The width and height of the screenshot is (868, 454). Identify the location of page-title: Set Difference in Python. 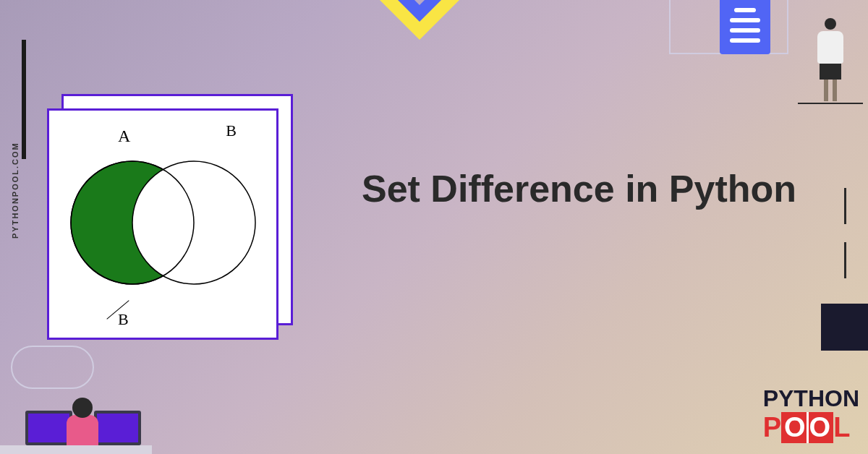
(579, 189).